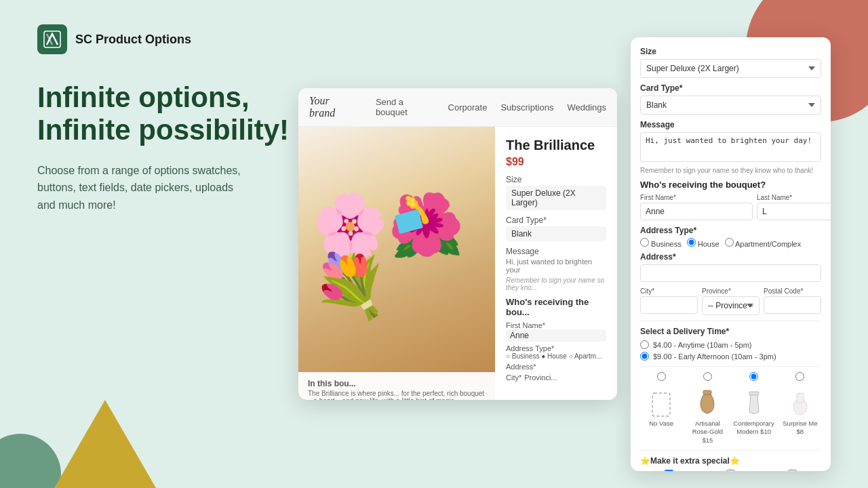 Image resolution: width=868 pixels, height=488 pixels. What do you see at coordinates (754, 401) in the screenshot?
I see `vase-contemporary-img` at bounding box center [754, 401].